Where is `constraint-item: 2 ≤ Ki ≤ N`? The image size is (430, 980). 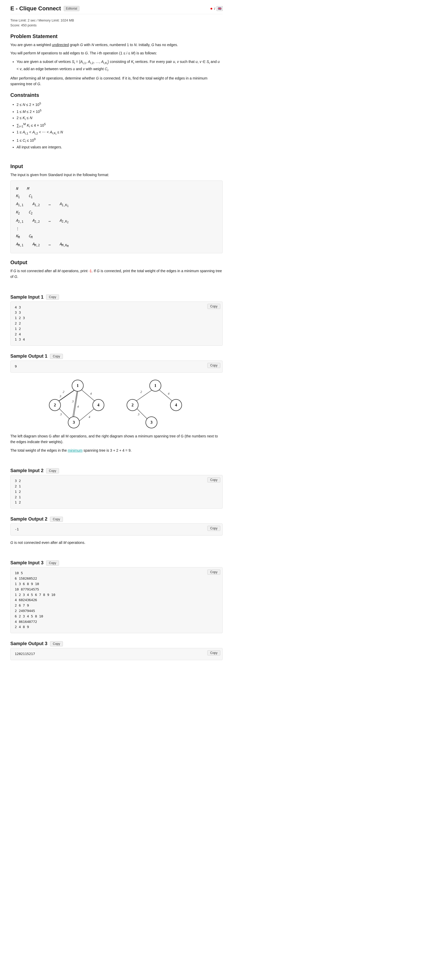 constraint-item: 2 ≤ Ki ≤ N is located at coordinates (120, 118).